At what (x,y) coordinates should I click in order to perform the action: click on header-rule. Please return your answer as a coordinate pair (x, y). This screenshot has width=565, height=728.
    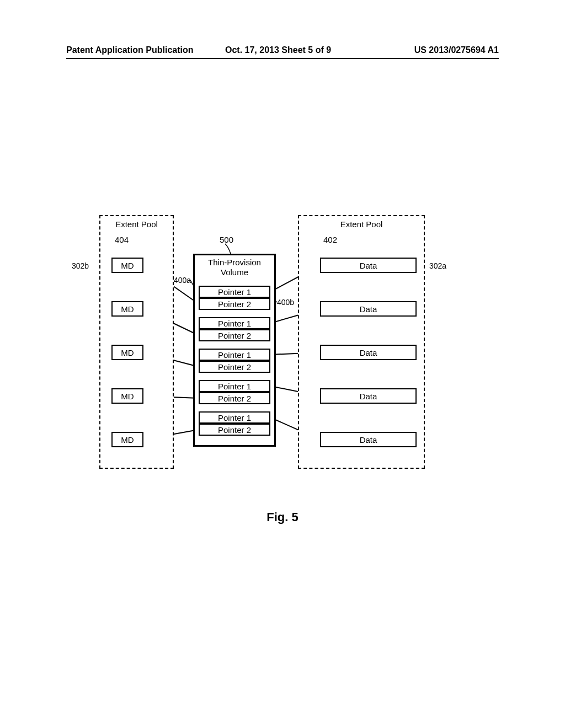
    Looking at the image, I should click on (282, 58).